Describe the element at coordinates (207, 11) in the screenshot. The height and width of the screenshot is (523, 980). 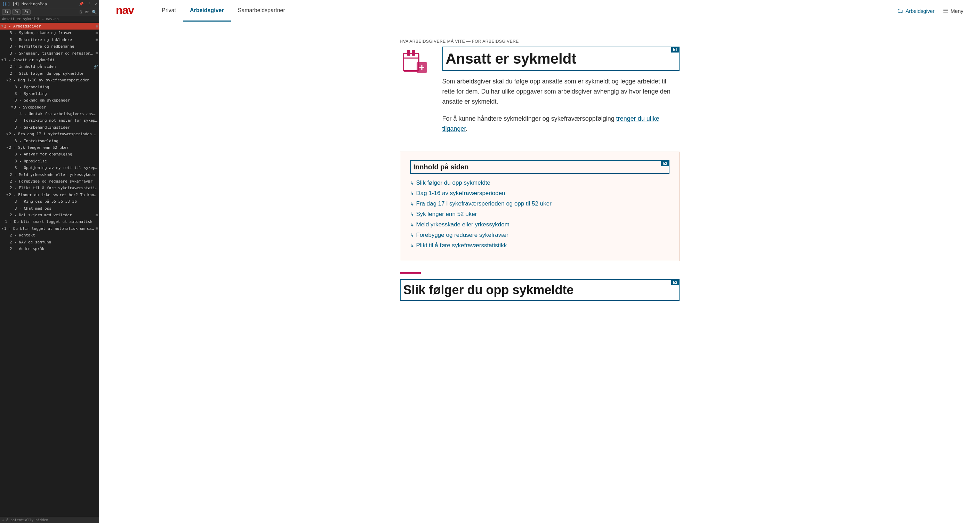
I see `nav-link-arbeidsgiver: Arbeidsgiver` at that location.